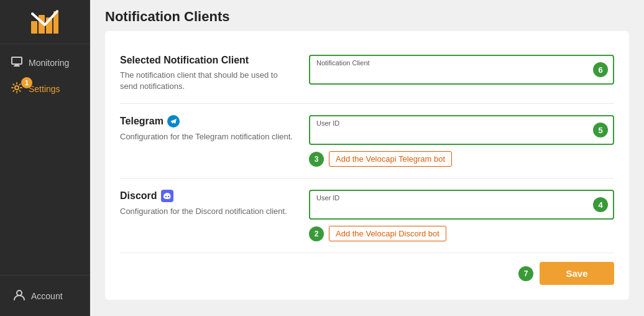 The width and height of the screenshot is (644, 316). I want to click on discord-userid-wrapper: User ID 123456789 4, so click(461, 205).